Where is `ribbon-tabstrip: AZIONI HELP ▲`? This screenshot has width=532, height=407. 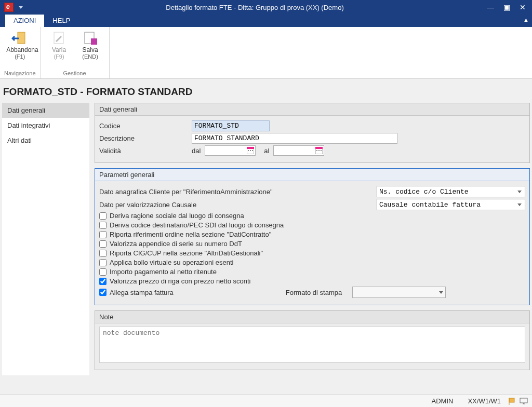
ribbon-tabstrip: AZIONI HELP ▲ is located at coordinates (266, 21).